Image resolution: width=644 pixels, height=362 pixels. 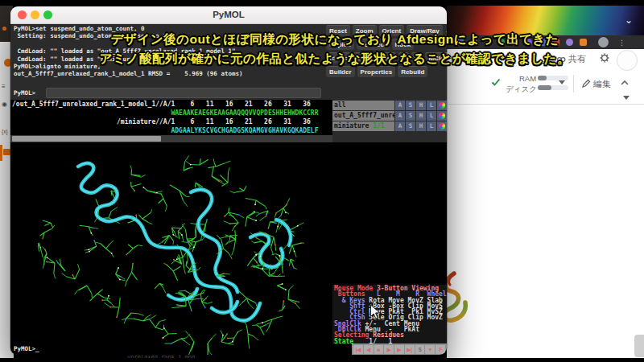 I want to click on files-icon, so click(x=6, y=152).